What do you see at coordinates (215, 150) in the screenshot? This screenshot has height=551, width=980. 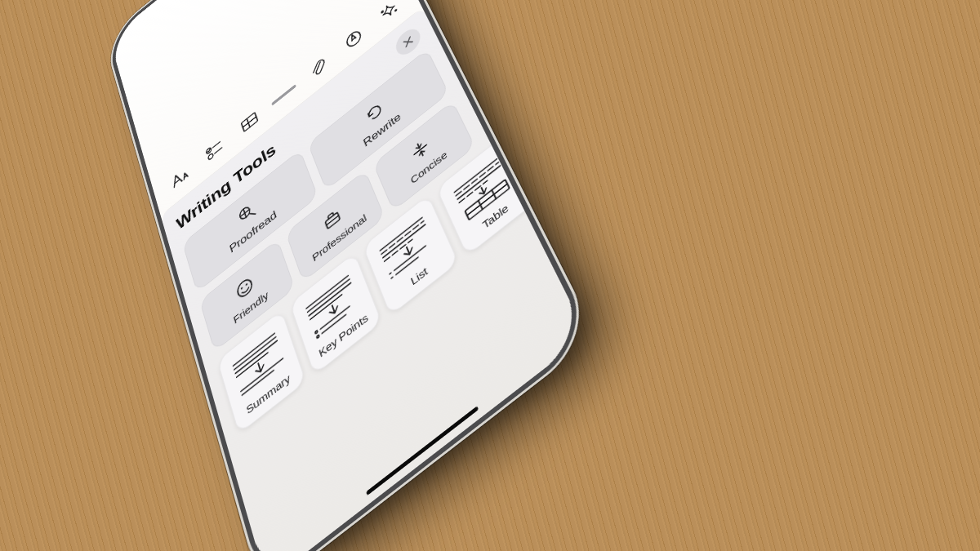 I see `checklist-icon` at bounding box center [215, 150].